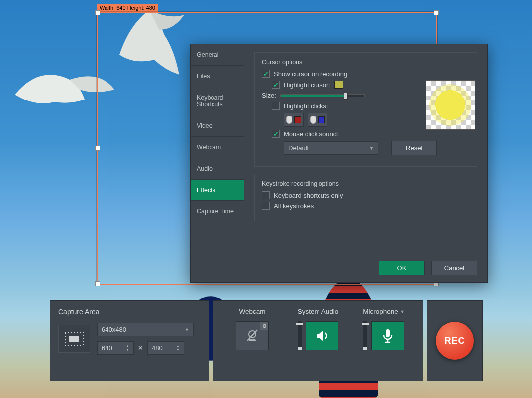  What do you see at coordinates (299, 148) in the screenshot?
I see `mouse-click-sound-value: Default` at bounding box center [299, 148].